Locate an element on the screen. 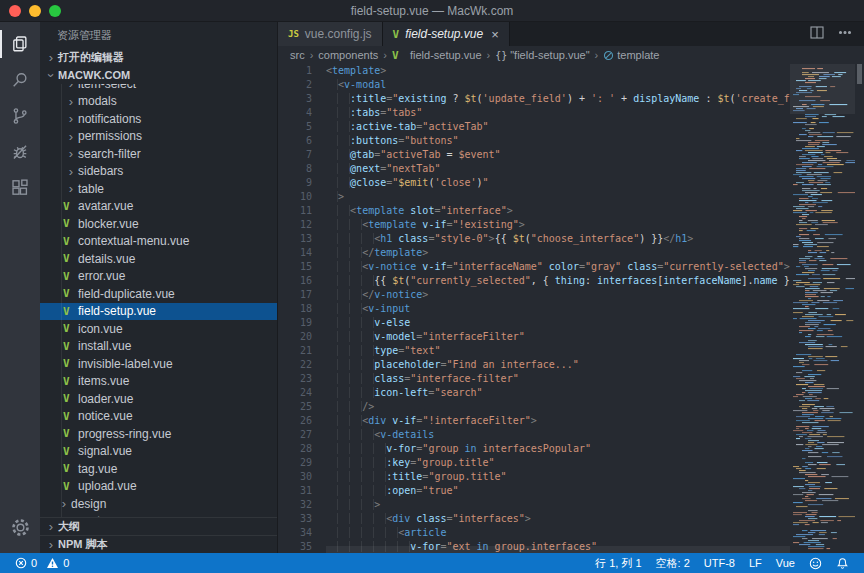 Image resolution: width=864 pixels, height=573 pixels. code-line-3: 3 :title="existing ? $t('update_field') … is located at coordinates (534, 99).